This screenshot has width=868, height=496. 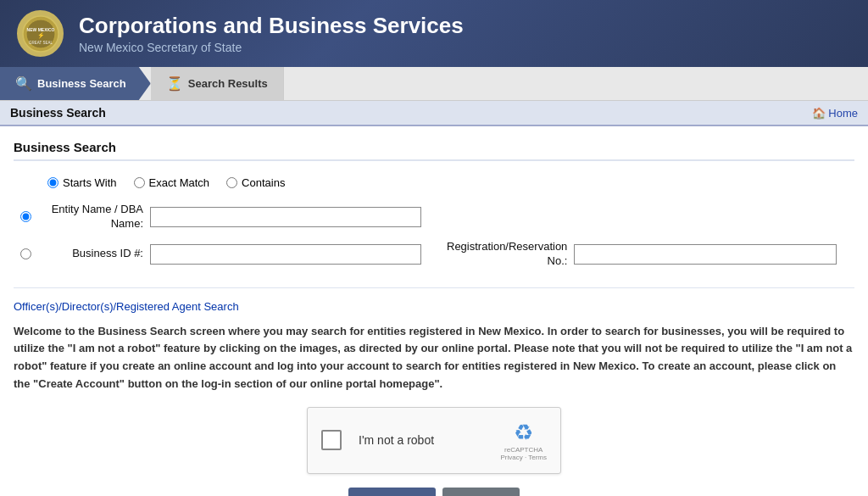 What do you see at coordinates (25, 254) in the screenshot?
I see `business-id-radio` at bounding box center [25, 254].